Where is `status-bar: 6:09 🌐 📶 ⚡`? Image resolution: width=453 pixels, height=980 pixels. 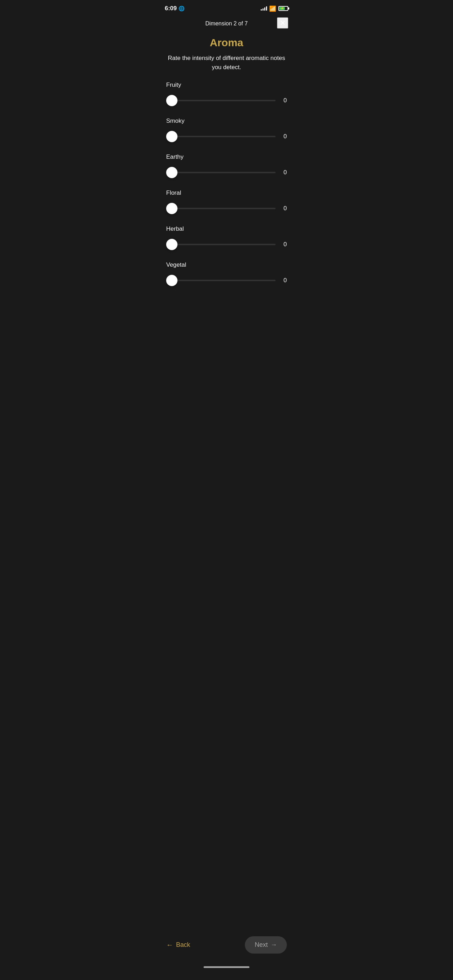 status-bar: 6:09 🌐 📶 ⚡ is located at coordinates (227, 8).